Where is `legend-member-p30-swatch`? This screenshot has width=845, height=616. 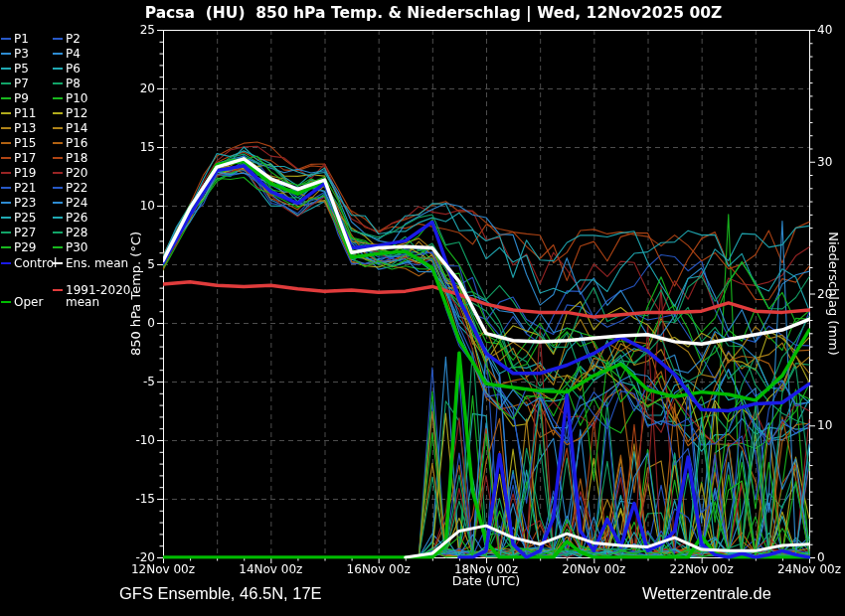 legend-member-p30-swatch is located at coordinates (58, 247).